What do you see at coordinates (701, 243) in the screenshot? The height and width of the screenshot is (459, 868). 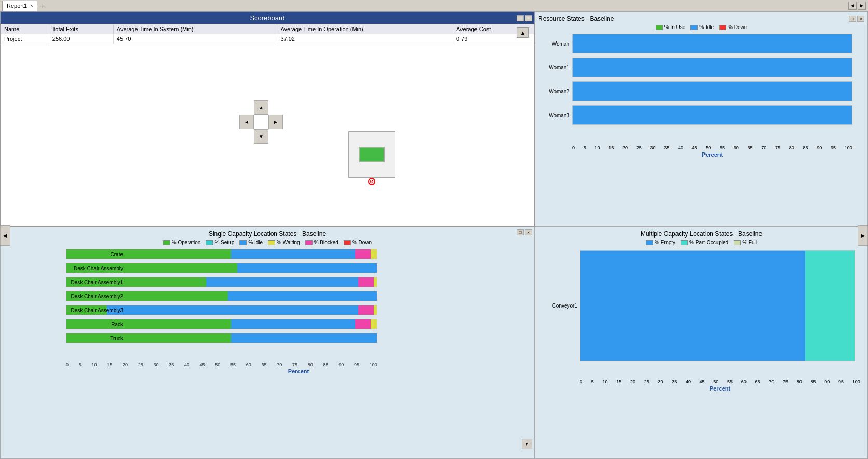 I see `mc-legend: % Empty% Part Occupied% Full` at bounding box center [701, 243].